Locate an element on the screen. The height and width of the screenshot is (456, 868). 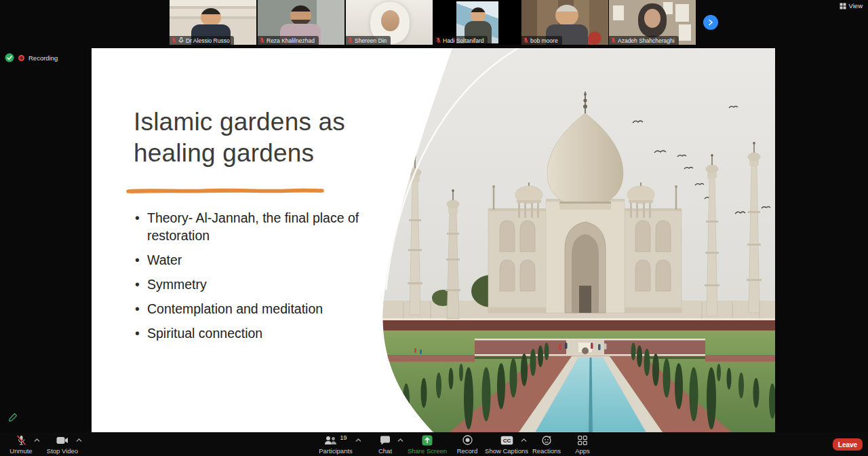
recording-dot-icon is located at coordinates (22, 58).